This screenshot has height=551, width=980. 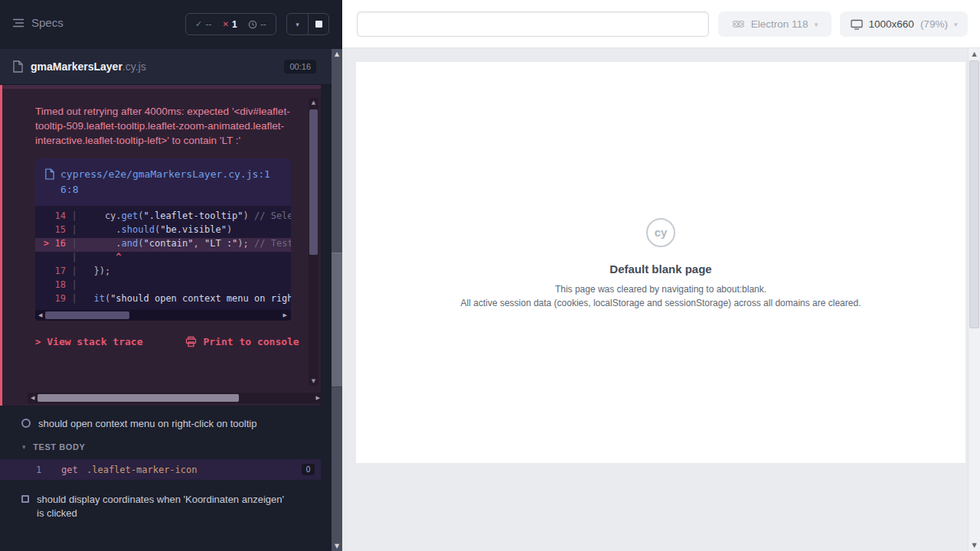 What do you see at coordinates (318, 24) in the screenshot?
I see `stop-run-button` at bounding box center [318, 24].